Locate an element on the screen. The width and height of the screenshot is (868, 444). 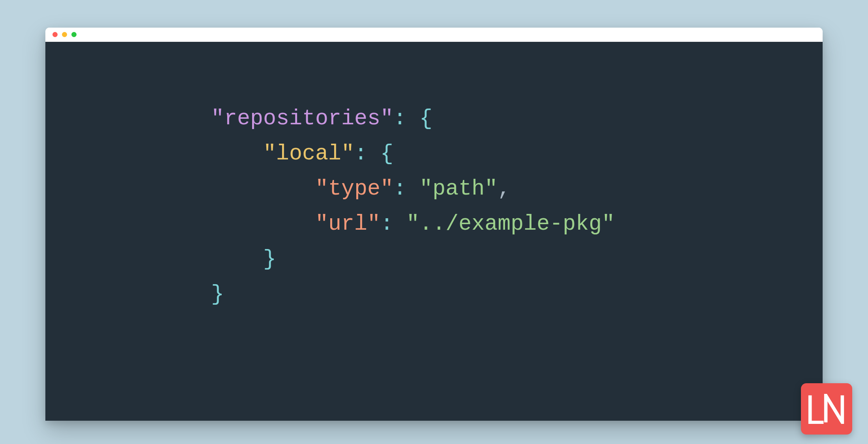
window-zoom-icon is located at coordinates (74, 35).